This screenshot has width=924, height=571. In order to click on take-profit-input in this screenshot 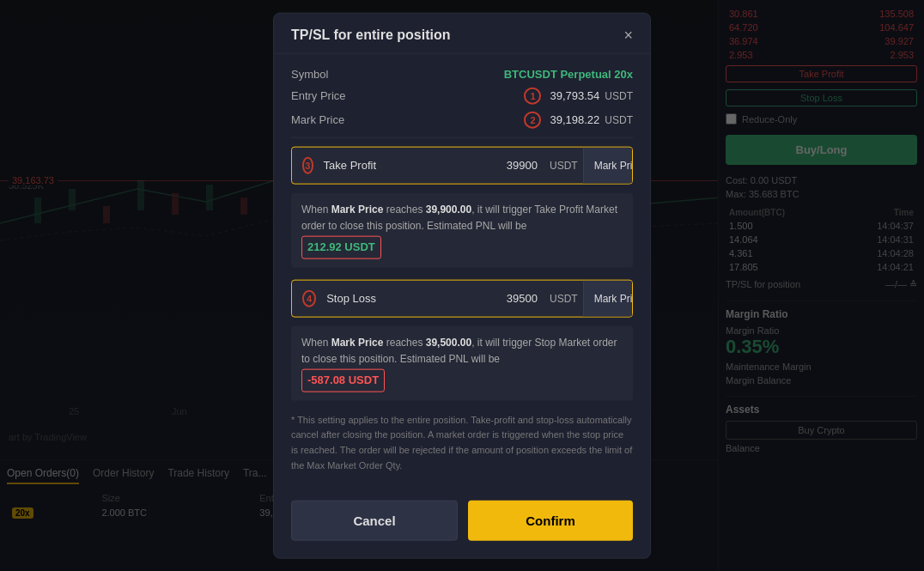, I will do `click(465, 165)`.